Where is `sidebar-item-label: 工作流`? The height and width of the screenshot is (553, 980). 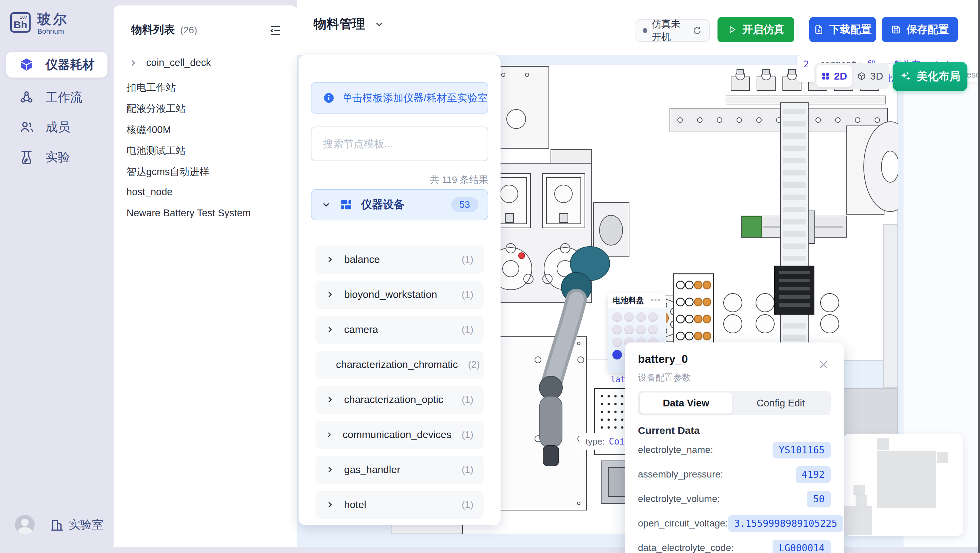 sidebar-item-label: 工作流 is located at coordinates (64, 97).